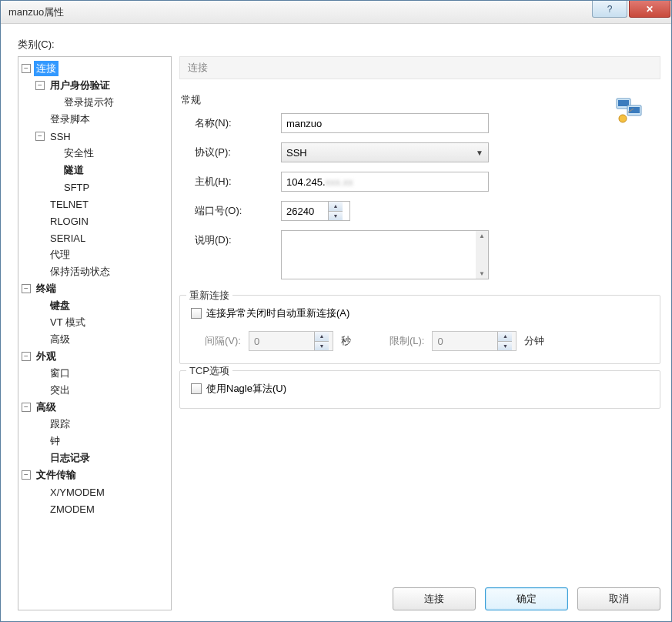  I want to click on tree-item-connection: − 连接, so click(95, 69).